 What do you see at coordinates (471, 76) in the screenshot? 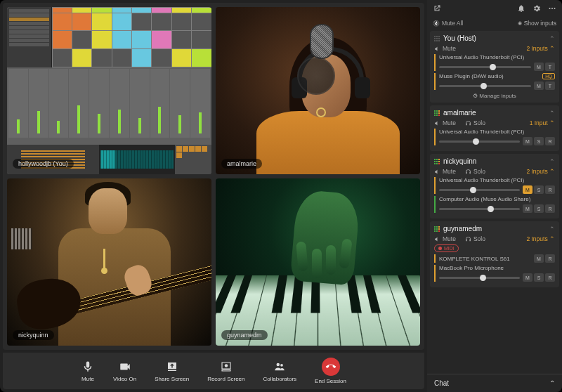
I see `input-label: Muse Plugin (DAW audio)` at bounding box center [471, 76].